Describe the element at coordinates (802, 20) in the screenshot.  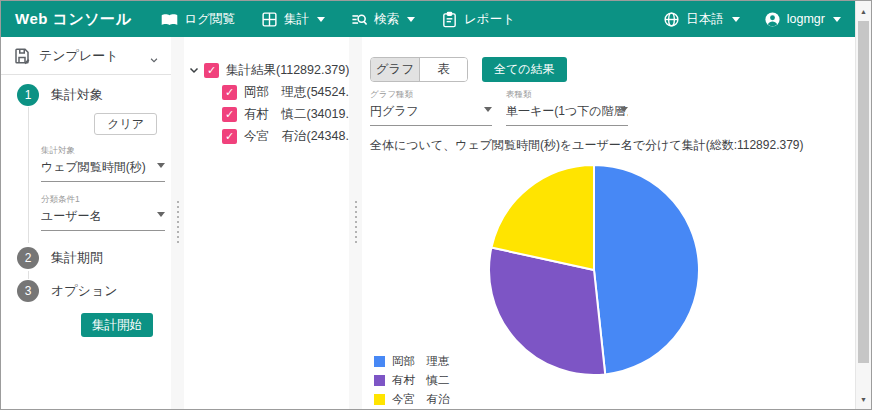
I see `user-menu: logmgr` at that location.